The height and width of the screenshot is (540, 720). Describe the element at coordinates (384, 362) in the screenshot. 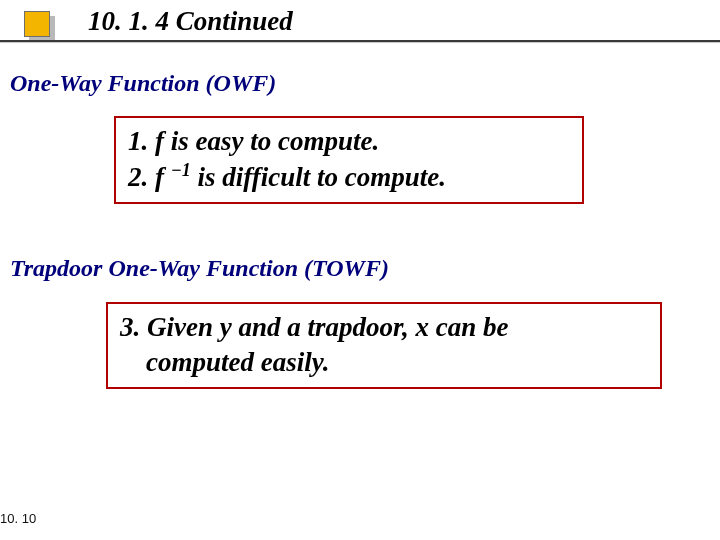

I see `towf-item-line2: computed easily.` at that location.